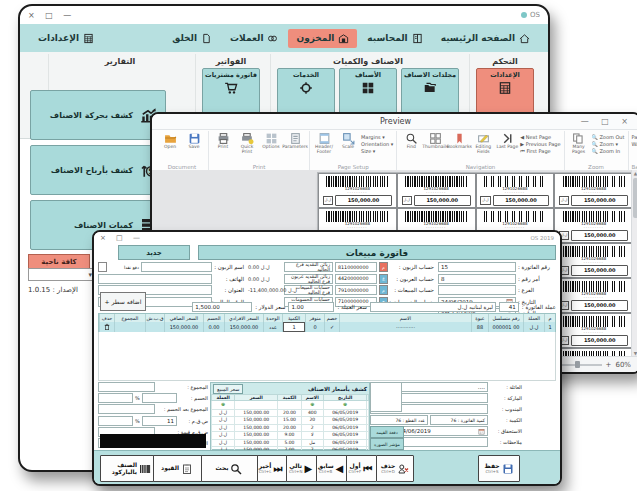 The width and height of the screenshot is (637, 491). What do you see at coordinates (290, 428) in the screenshot?
I see `price-row: 06/05/2019220.00150,000.00ل.ل` at bounding box center [290, 428].